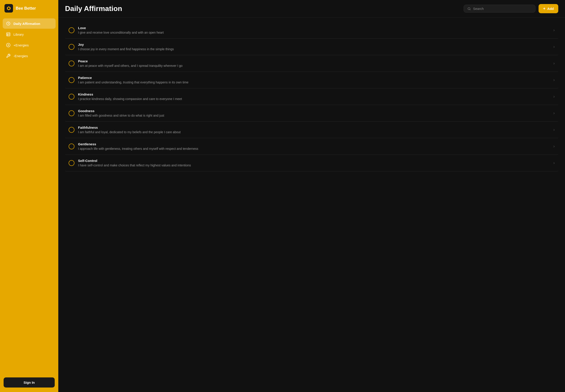 This screenshot has width=565, height=392. Describe the element at coordinates (314, 63) in the screenshot. I see `affirmation-text: Peace I am at peace with myself and othe…` at that location.